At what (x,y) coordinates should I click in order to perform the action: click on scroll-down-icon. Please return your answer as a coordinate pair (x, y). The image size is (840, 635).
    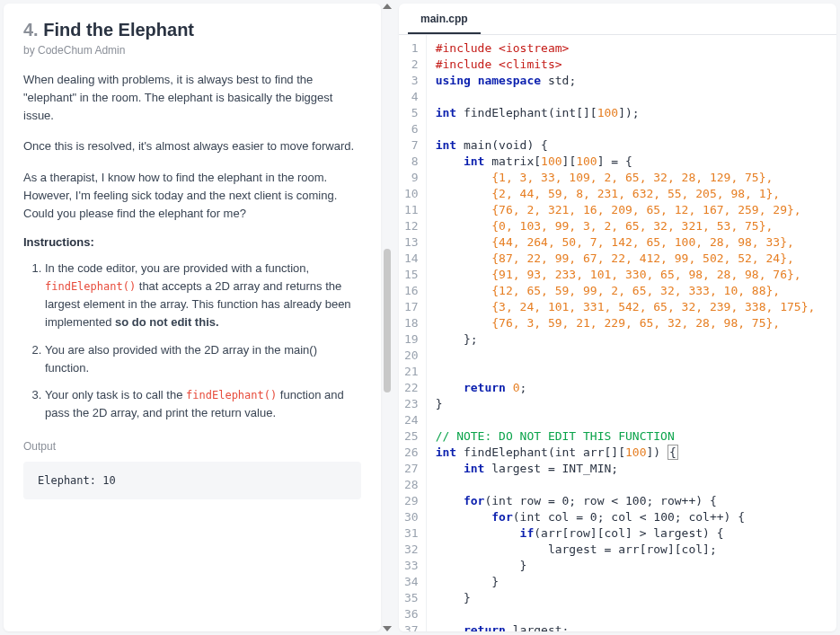
    Looking at the image, I should click on (387, 629).